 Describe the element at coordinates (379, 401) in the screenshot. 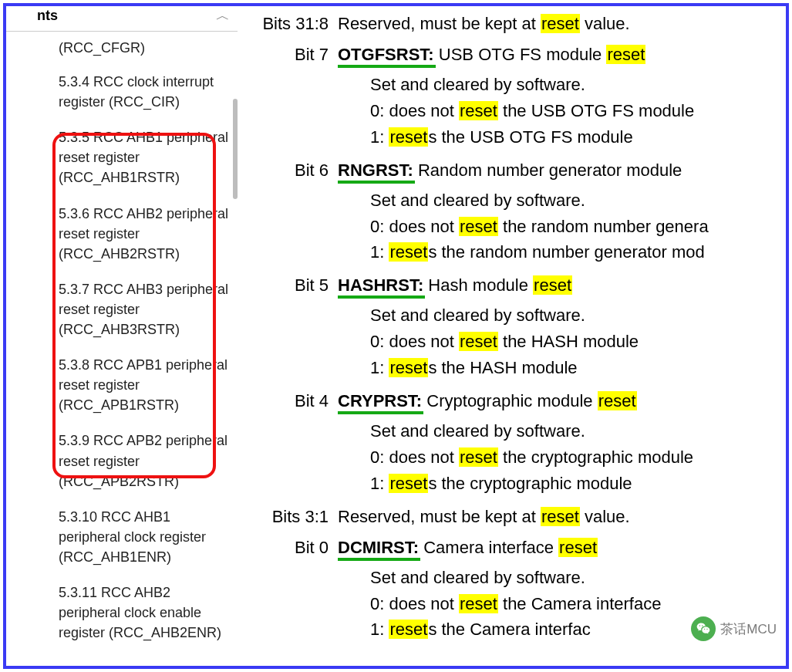

I see `bit-name-cryprst: CRYPRST:` at that location.